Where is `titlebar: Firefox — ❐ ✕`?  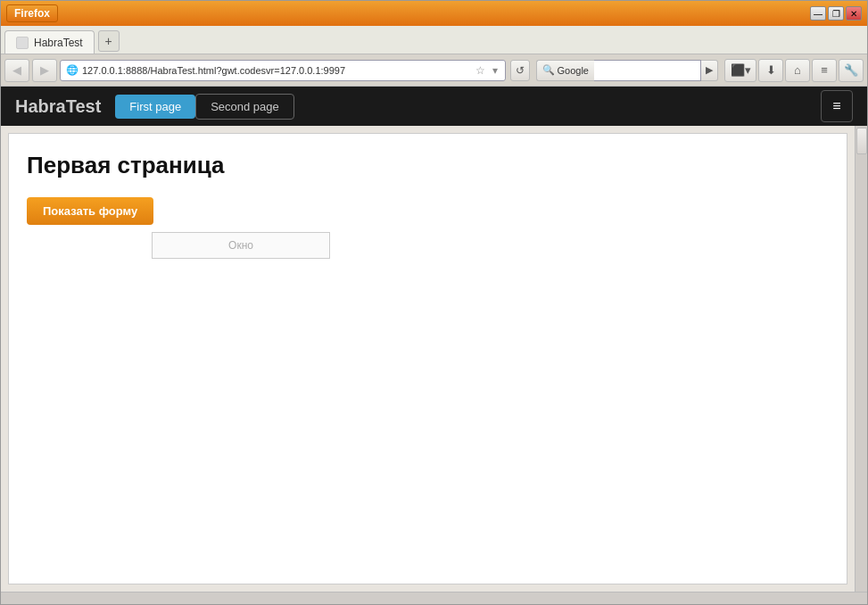 titlebar: Firefox — ❐ ✕ is located at coordinates (434, 13).